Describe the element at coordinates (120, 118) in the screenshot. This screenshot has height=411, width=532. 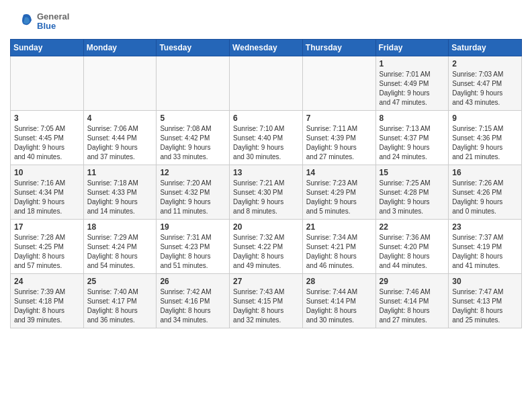
I see `day-number: 4` at that location.